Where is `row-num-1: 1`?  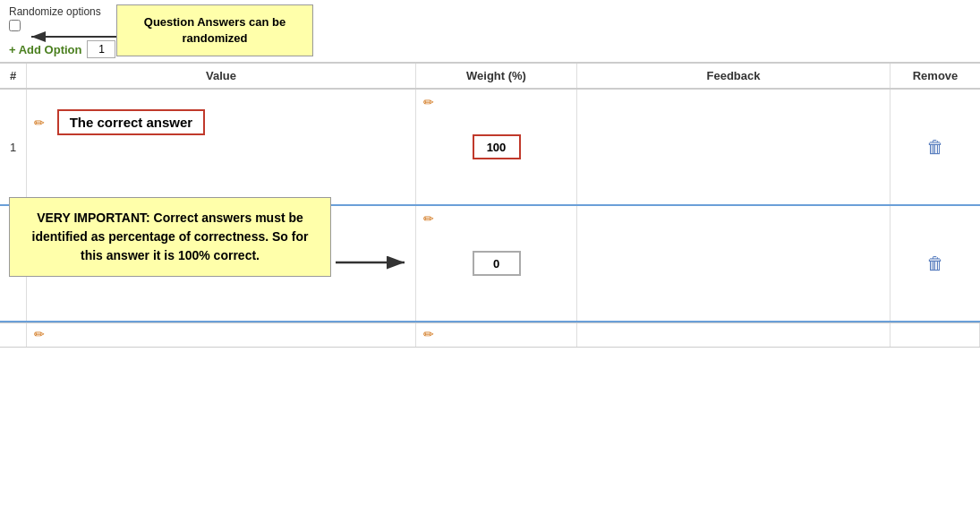
row-num-1: 1 is located at coordinates (13, 147).